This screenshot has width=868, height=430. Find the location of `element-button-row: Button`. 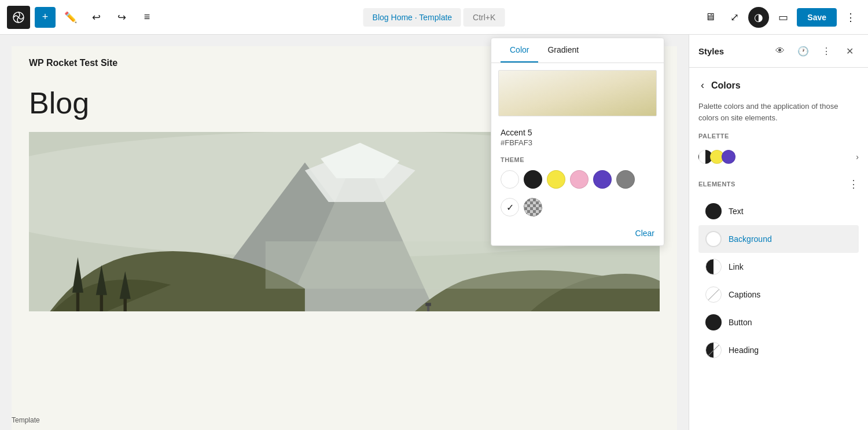

element-button-row: Button is located at coordinates (779, 322).